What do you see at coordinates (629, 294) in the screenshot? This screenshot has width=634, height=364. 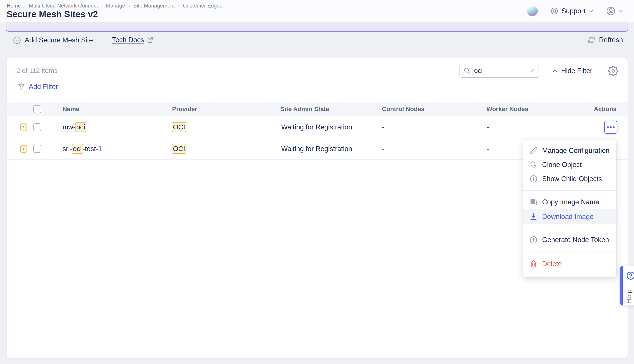 I see `help-label: Help` at bounding box center [629, 294].